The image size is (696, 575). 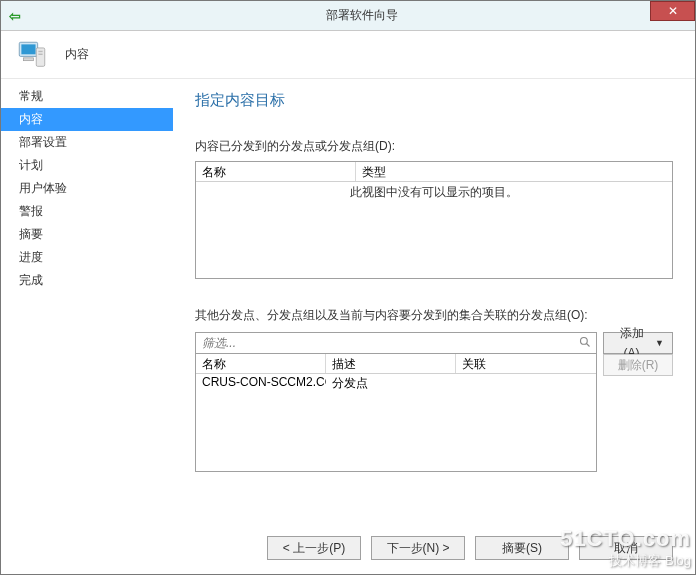 I want to click on next-button: 下一步(N) >, so click(x=418, y=548).